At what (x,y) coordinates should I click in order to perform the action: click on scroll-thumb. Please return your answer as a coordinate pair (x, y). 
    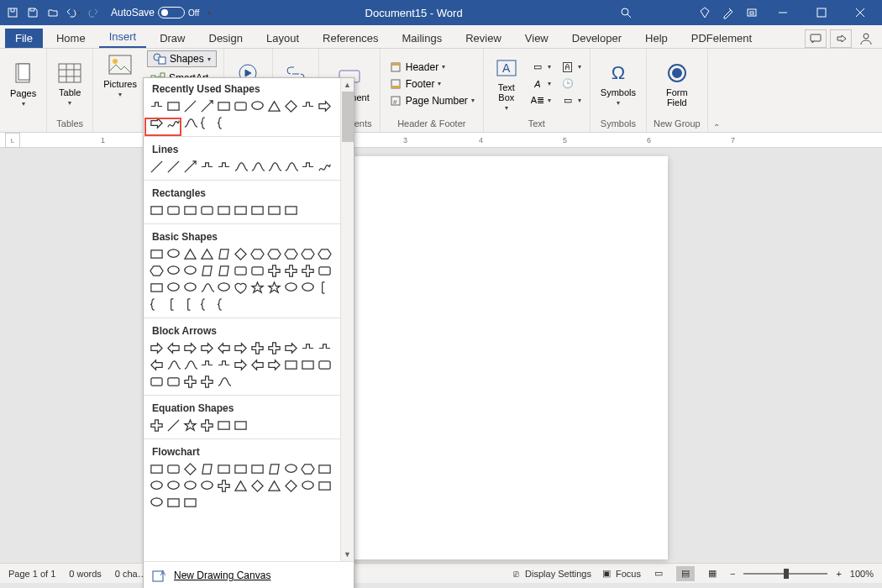
    Looking at the image, I should click on (348, 117).